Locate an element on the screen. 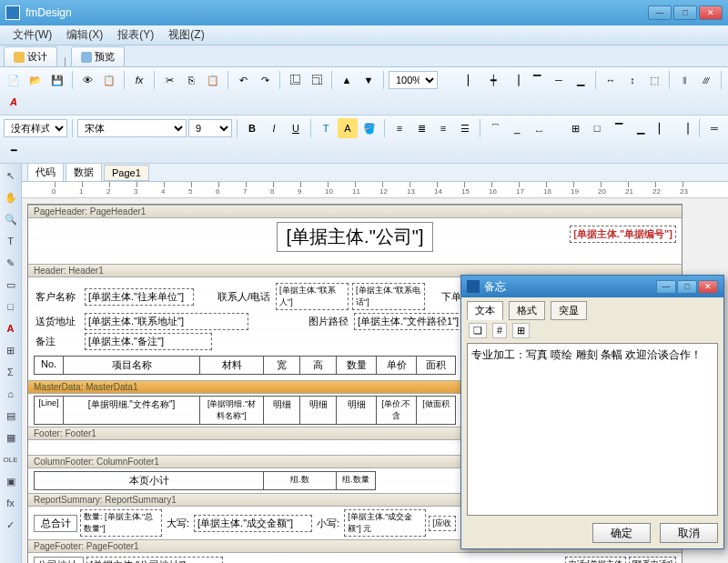  fld-addr: [单据主体."联系地址"] is located at coordinates (167, 322).